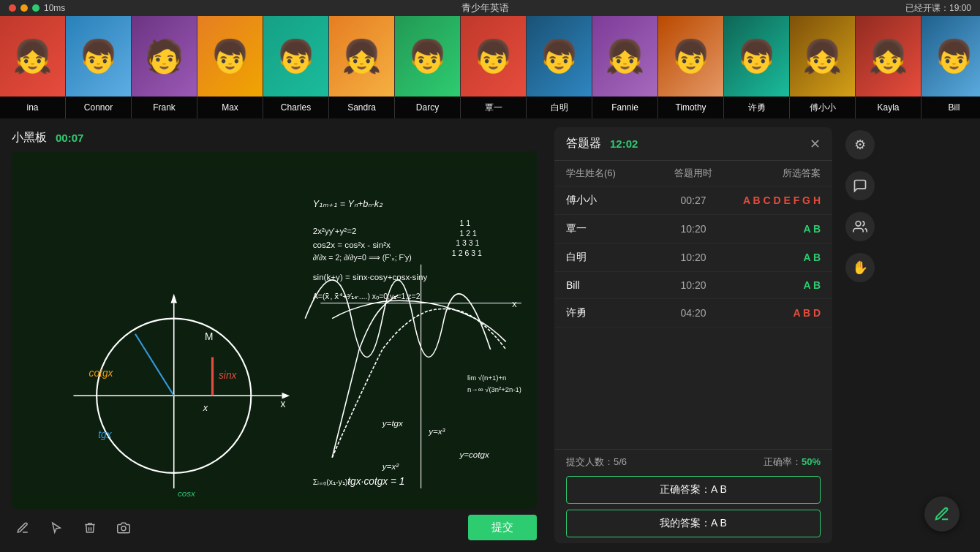 The image size is (980, 552). What do you see at coordinates (693, 285) in the screenshot?
I see `answer-row: Bill 10:20 A B` at bounding box center [693, 285].